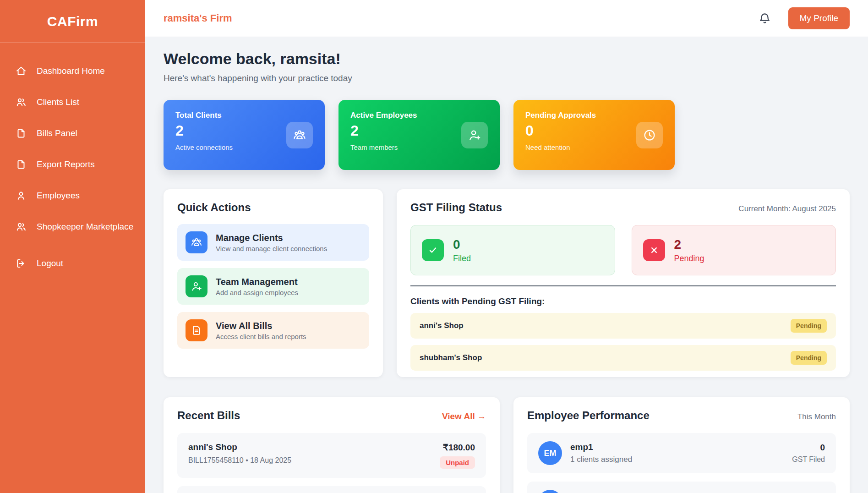 This screenshot has width=868, height=493. Describe the element at coordinates (76, 102) in the screenshot. I see `sidebar-item-clients-list: Clients List` at that location.